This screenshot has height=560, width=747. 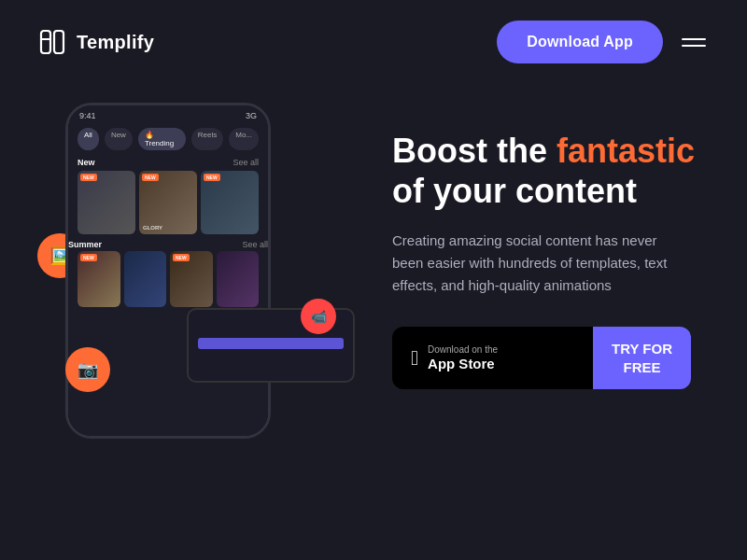 I want to click on new-badge-1: NEW, so click(x=89, y=177).